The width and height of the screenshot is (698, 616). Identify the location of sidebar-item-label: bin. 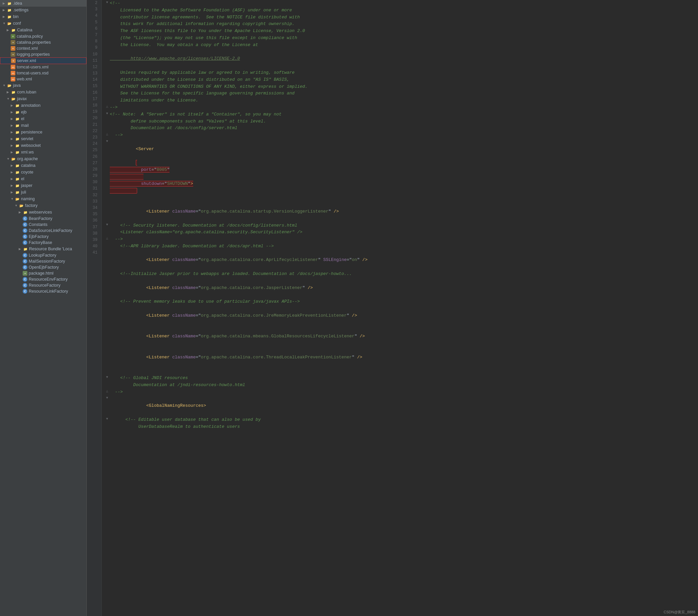
(16, 17).